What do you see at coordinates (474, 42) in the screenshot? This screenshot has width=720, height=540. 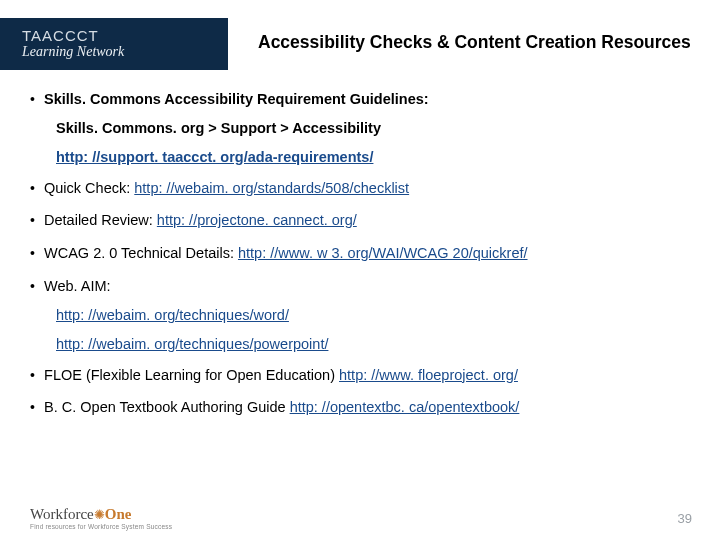 I see `slide-title: Accessibility Checks & Content Creation …` at bounding box center [474, 42].